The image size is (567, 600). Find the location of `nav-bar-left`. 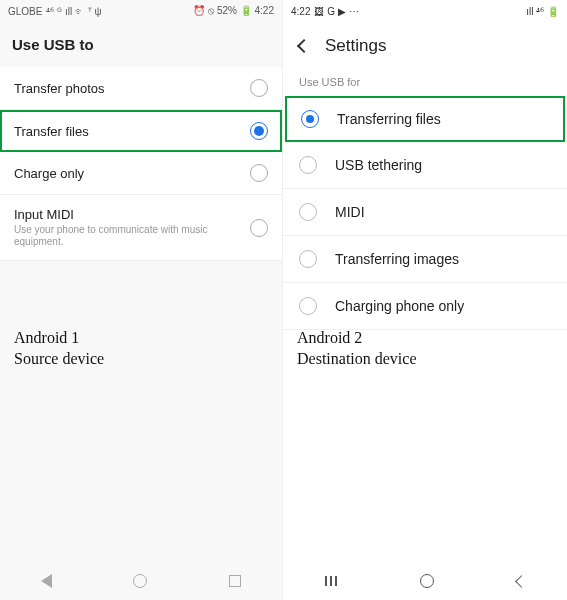

nav-bar-left is located at coordinates (141, 581).